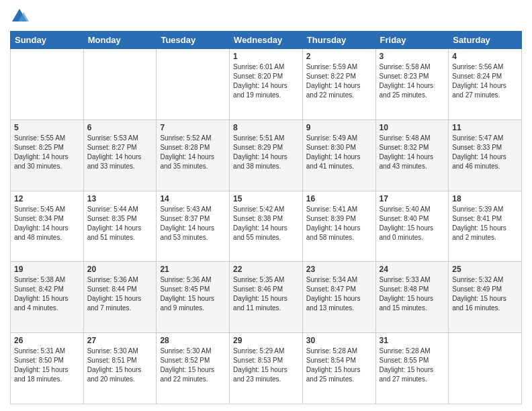 Image resolution: width=532 pixels, height=411 pixels. Describe the element at coordinates (120, 226) in the screenshot. I see `calendar-cell: 13Sunrise: 5:44 AMSunset: 8:35 PMDayligh…` at that location.